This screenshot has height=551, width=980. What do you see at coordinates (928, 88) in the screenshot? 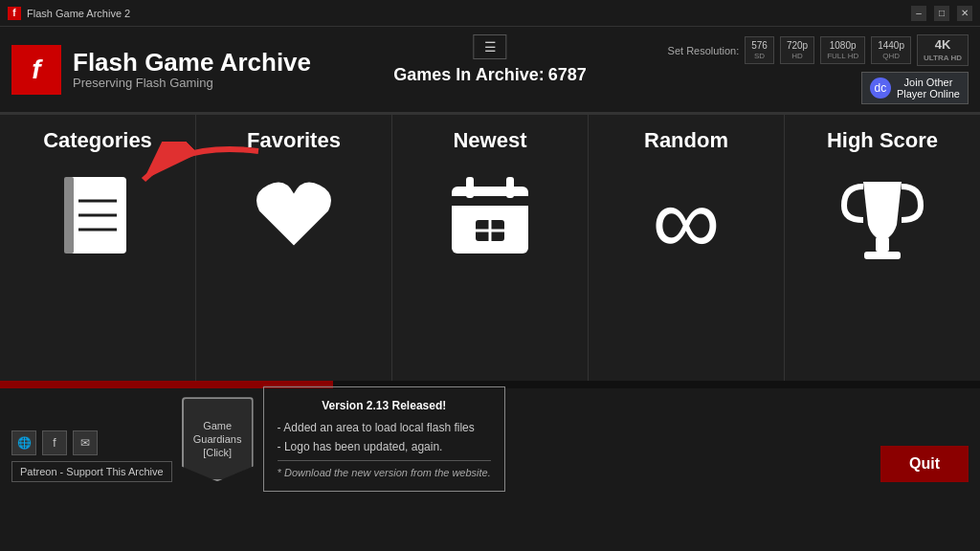
I see `discord-label: Join Other Player Online` at bounding box center [928, 88].